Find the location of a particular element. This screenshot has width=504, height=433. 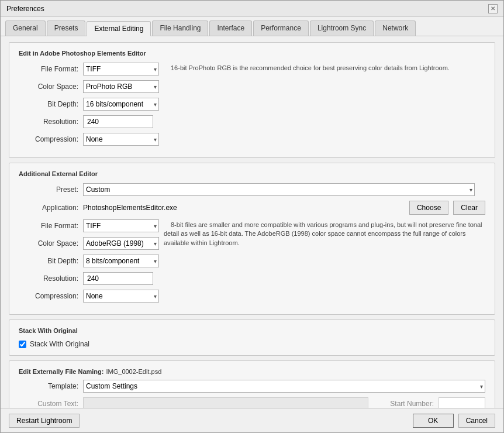

preset-row: Preset: Custom is located at coordinates (252, 190).